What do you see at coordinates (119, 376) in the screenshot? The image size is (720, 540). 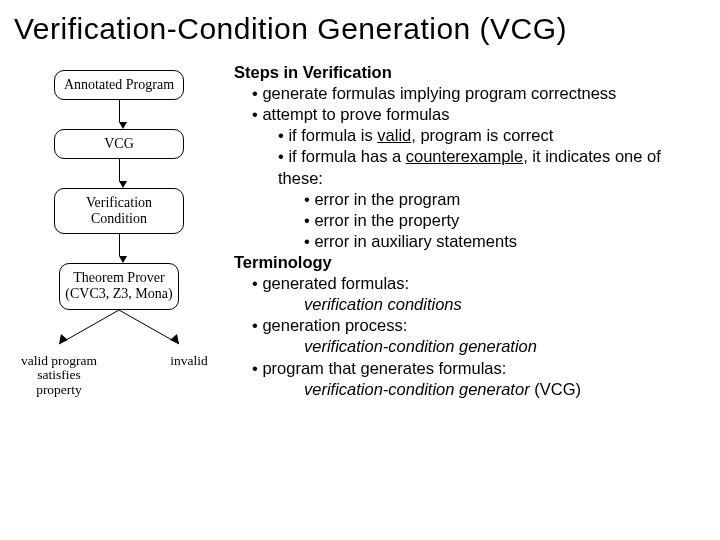 I see `branch-leaves: valid program satisfies property invalid` at bounding box center [119, 376].